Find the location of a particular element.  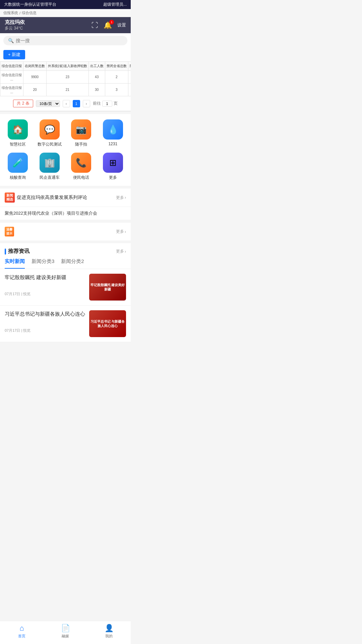

breadcrumb: 信报系统 / 综合信息 is located at coordinates (65, 13).